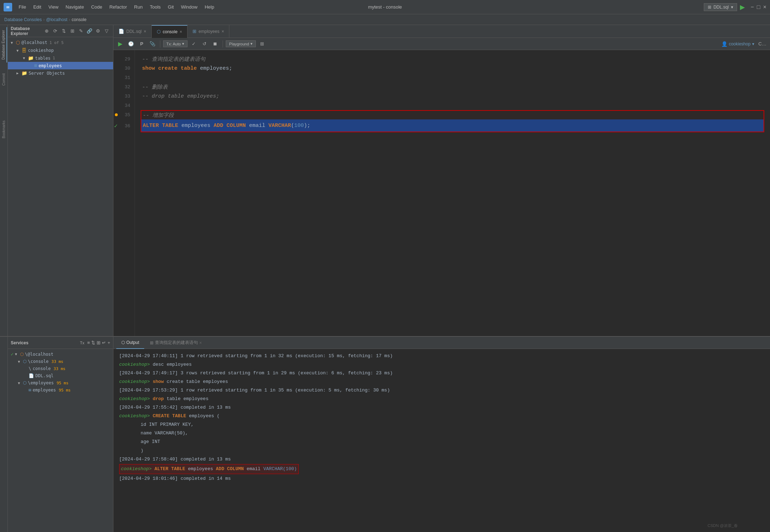 The width and height of the screenshot is (770, 532). What do you see at coordinates (53, 7) in the screenshot?
I see `menu-view: View` at bounding box center [53, 7].